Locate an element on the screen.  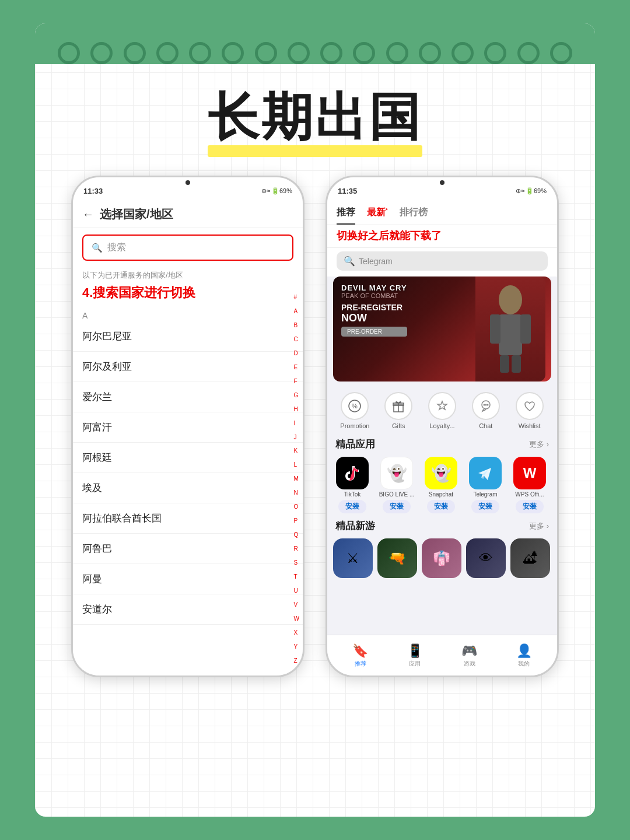
phone2-search-placeholder: Telegram is located at coordinates (376, 261).